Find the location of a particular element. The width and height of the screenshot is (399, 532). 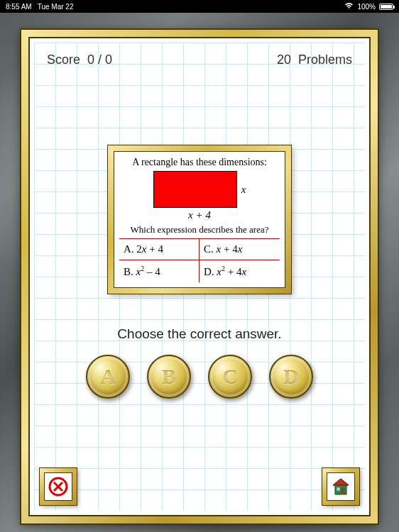

close-icon is located at coordinates (58, 487).